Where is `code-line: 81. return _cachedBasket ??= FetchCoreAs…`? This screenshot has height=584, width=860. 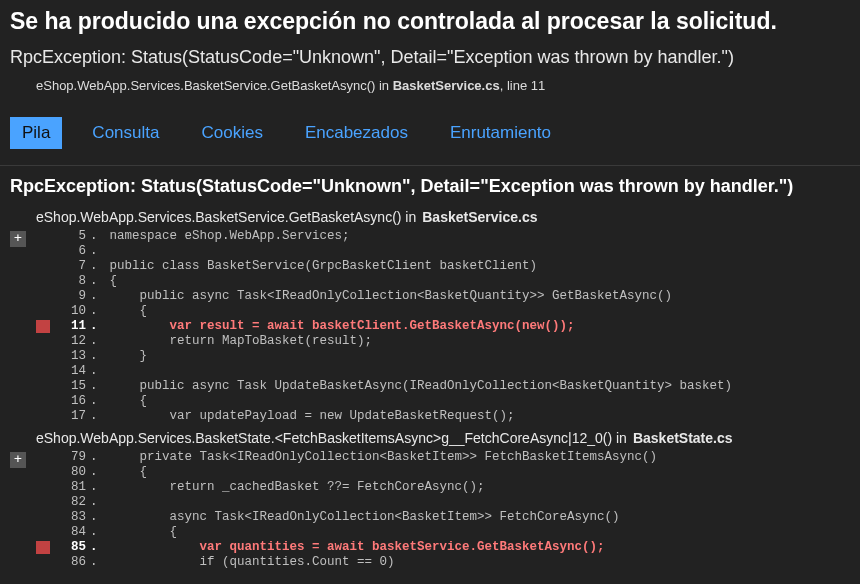 code-line: 81. return _cachedBasket ??= FetchCoreAs… is located at coordinates (448, 488).